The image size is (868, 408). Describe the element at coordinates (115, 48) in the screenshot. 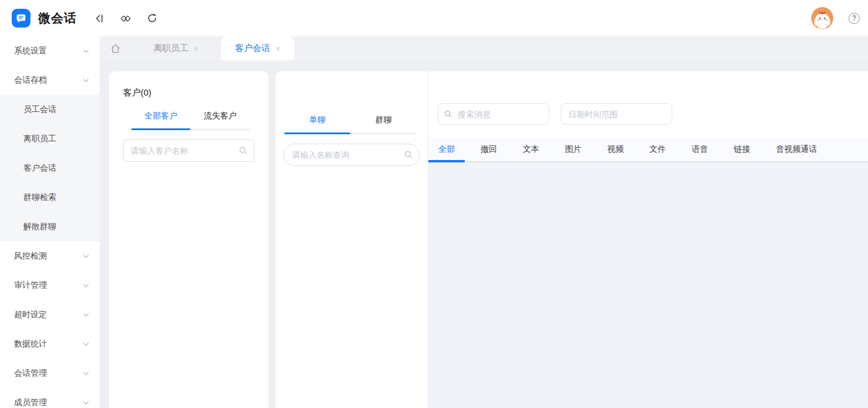

I see `home-tab-button` at that location.